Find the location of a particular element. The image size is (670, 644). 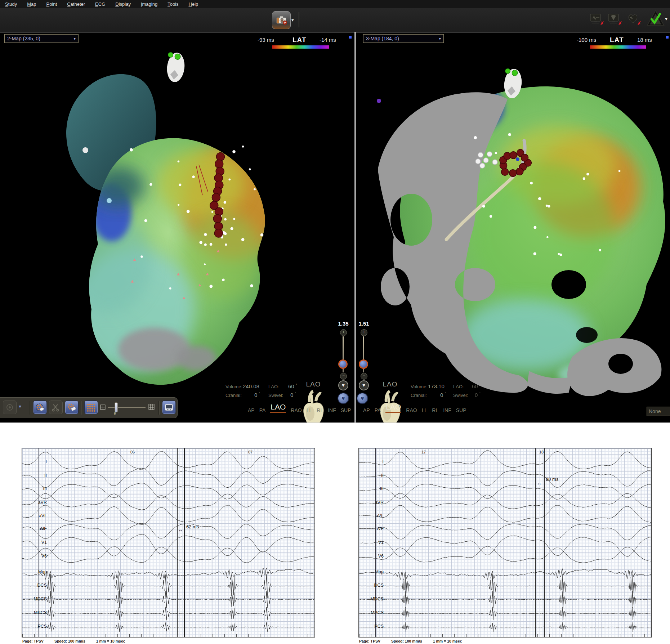

fam-mesh-tool-button is located at coordinates (40, 407).